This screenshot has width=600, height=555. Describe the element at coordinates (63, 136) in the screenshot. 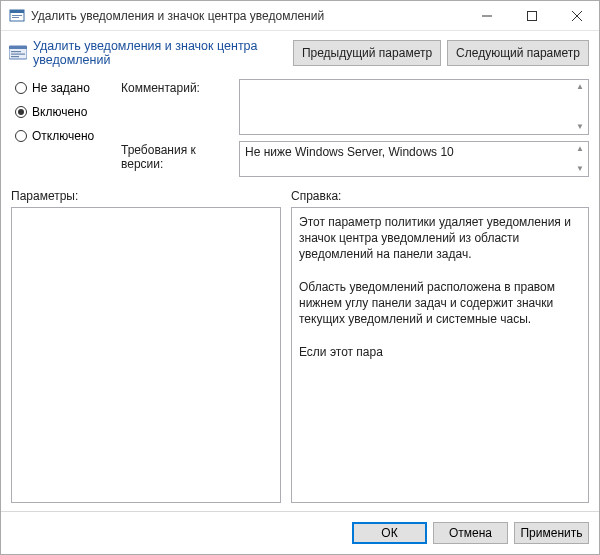

I see `radio-label: Отключено` at that location.